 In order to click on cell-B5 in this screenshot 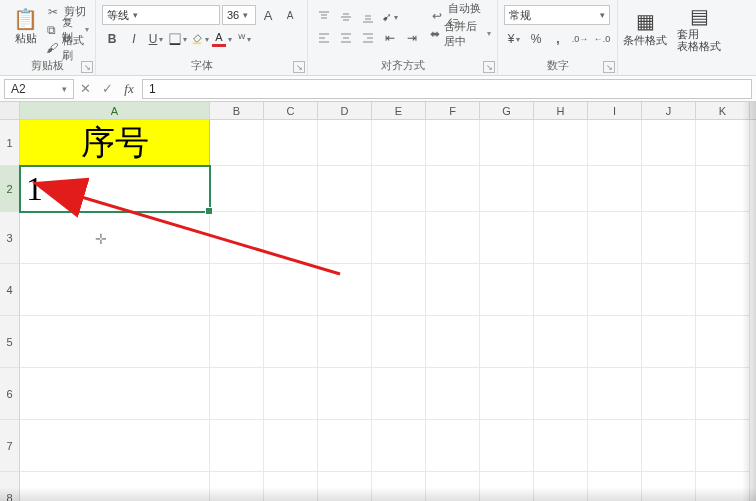, I will do `click(237, 342)`.